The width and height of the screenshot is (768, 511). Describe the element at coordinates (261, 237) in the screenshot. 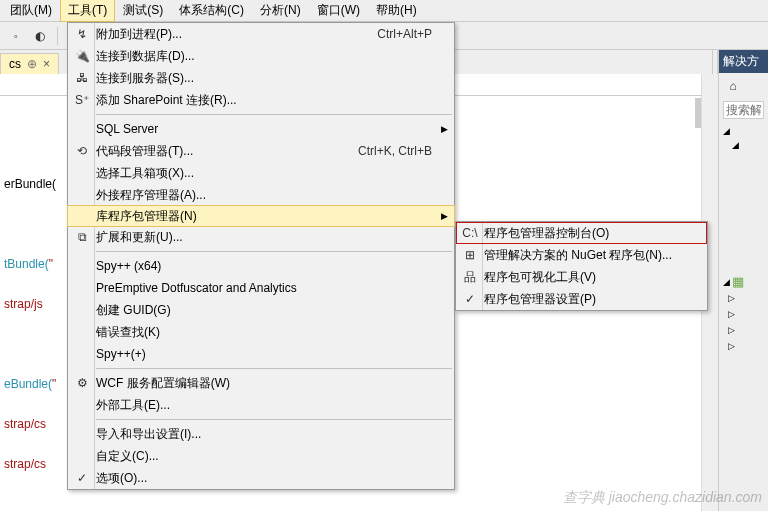

I see `menu-item: ⧉扩展和更新(U)...` at that location.